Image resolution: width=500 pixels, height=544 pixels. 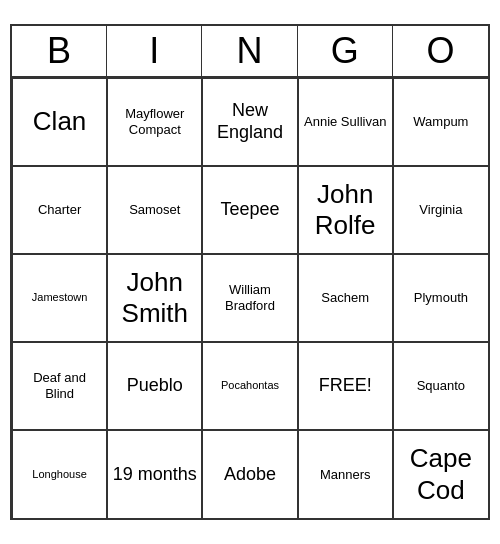 I want to click on cell-text: Charter, so click(x=60, y=210).